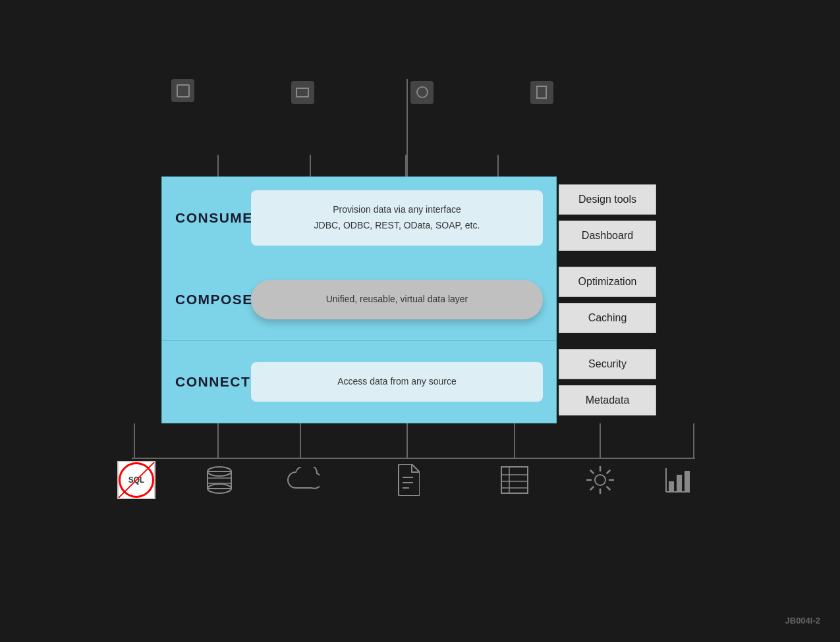  What do you see at coordinates (397, 300) in the screenshot?
I see `compose-line1: Unified, reusable, virtual data layer` at bounding box center [397, 300].